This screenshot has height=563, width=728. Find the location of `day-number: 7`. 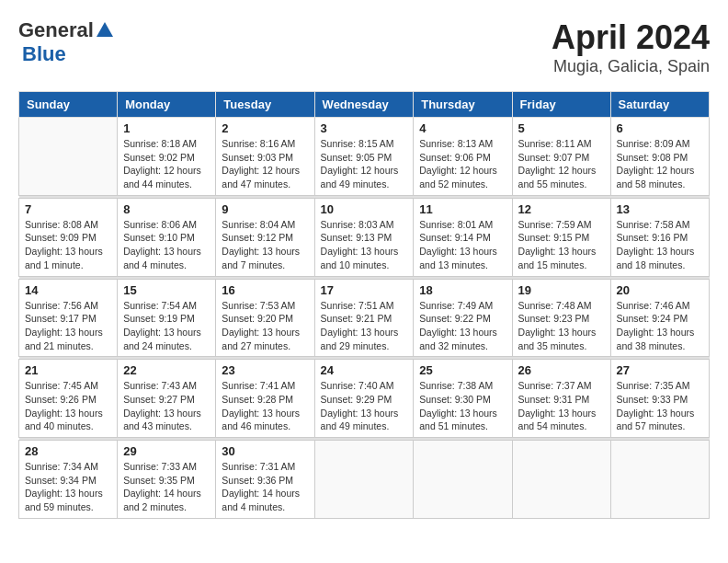

day-number: 7 is located at coordinates (68, 210).